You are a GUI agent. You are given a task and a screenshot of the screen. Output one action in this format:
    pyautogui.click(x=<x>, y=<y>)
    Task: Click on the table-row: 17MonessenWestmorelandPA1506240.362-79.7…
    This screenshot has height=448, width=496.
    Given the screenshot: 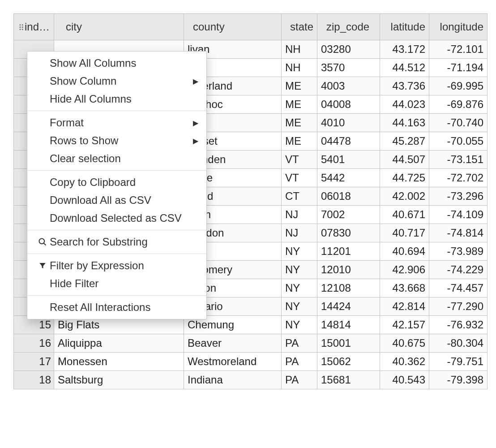 What is the action you would take?
    pyautogui.click(x=251, y=362)
    